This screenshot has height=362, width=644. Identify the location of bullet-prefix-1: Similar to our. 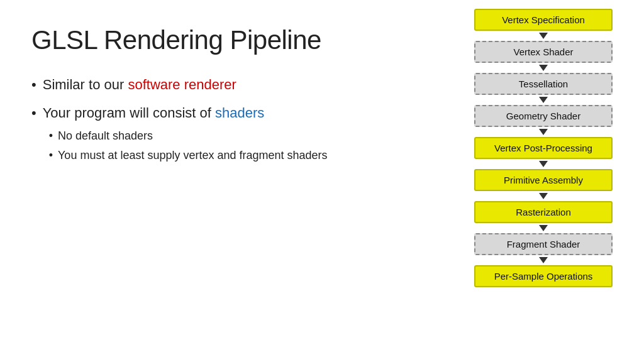
(86, 84).